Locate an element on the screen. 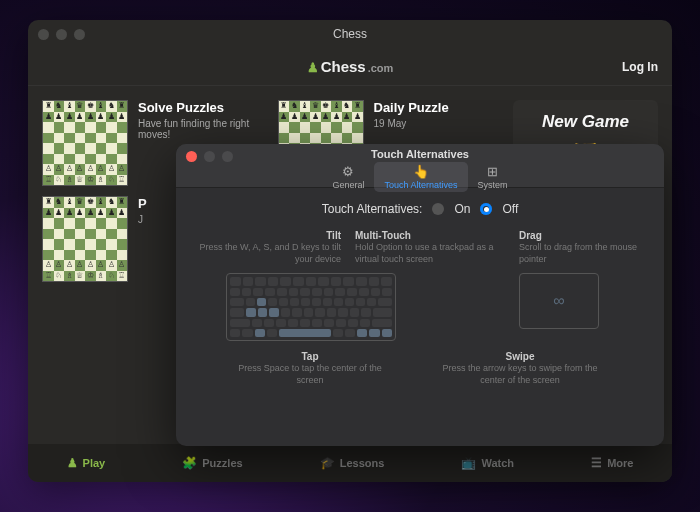  play-icon: ♟ is located at coordinates (72, 463).